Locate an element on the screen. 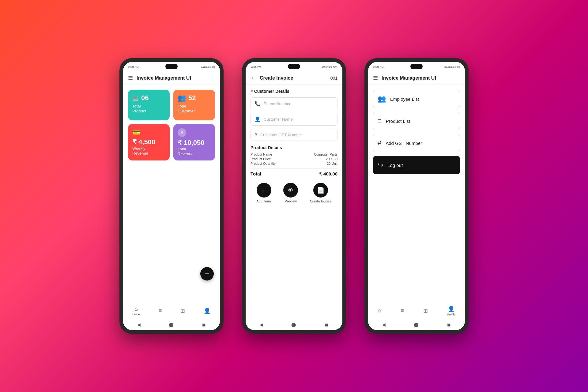 The image size is (588, 392). product-icon: ▦ is located at coordinates (135, 98).